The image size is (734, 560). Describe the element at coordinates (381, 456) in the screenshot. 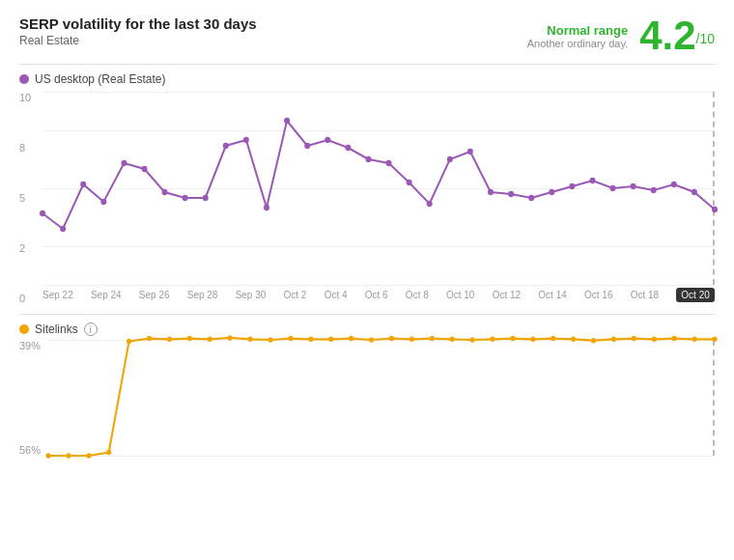

I see `sitelinks-grid-bottom` at that location.